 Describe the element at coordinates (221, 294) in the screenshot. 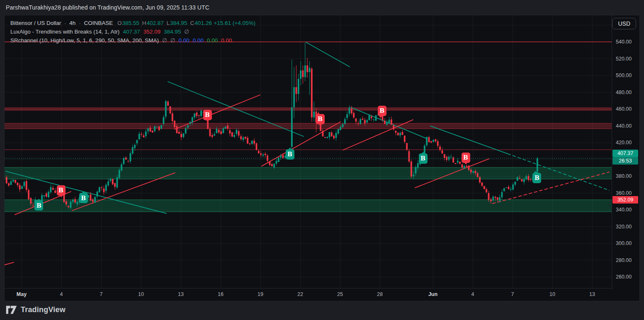

I see `time-tick: 16` at that location.